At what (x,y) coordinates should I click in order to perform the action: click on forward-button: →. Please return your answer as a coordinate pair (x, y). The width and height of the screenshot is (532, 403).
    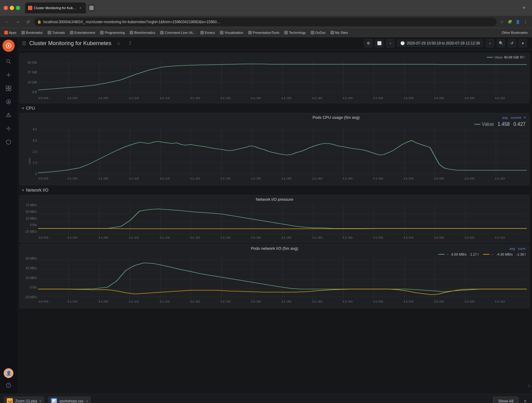
    Looking at the image, I should click on (18, 22).